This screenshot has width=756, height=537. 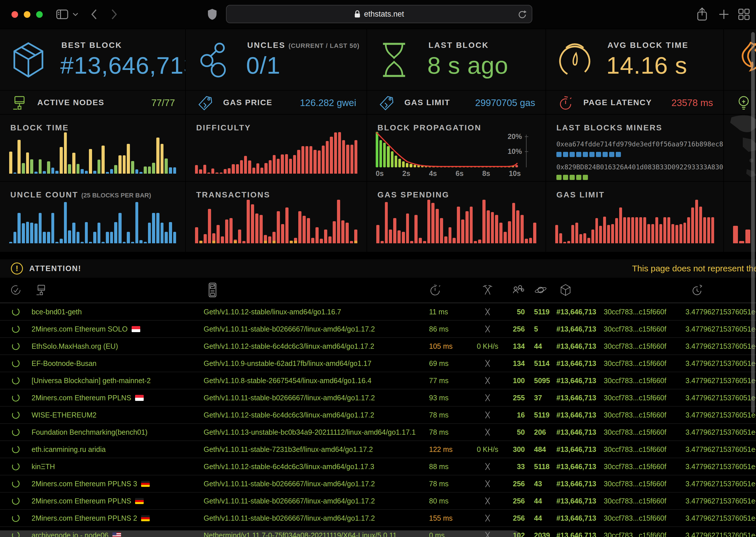 I want to click on node-name: EthSolo.MaxHash.org (EU), so click(x=117, y=347).